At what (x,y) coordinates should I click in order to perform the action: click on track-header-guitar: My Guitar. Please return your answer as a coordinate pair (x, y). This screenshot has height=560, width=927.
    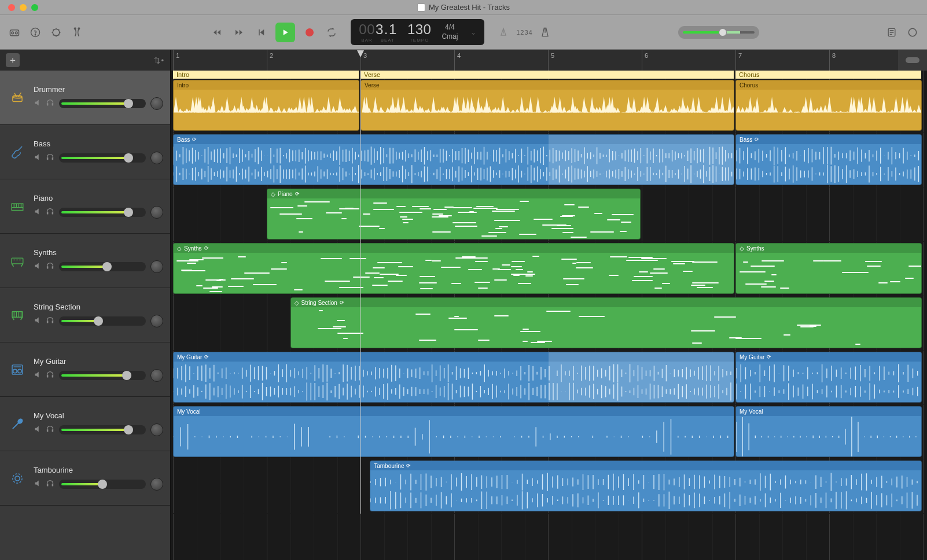
    Looking at the image, I should click on (85, 370).